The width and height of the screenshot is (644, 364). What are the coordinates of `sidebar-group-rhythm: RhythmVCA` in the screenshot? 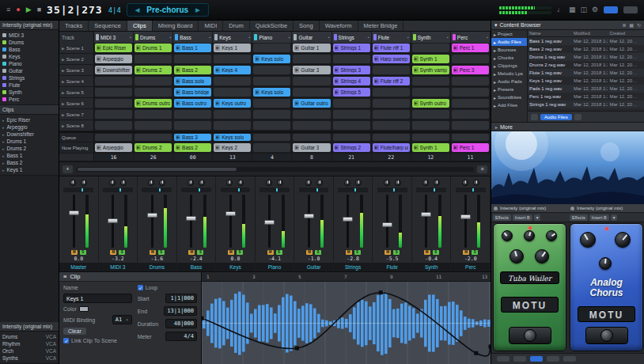 It's located at (29, 343).